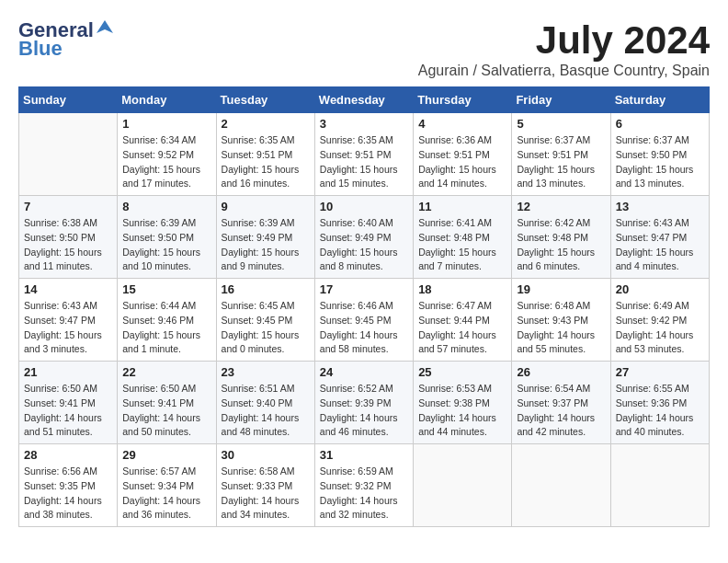  I want to click on day-info: Sunrise: 6:37 AMSunset: 9:50 PMDaylight:…, so click(660, 162).